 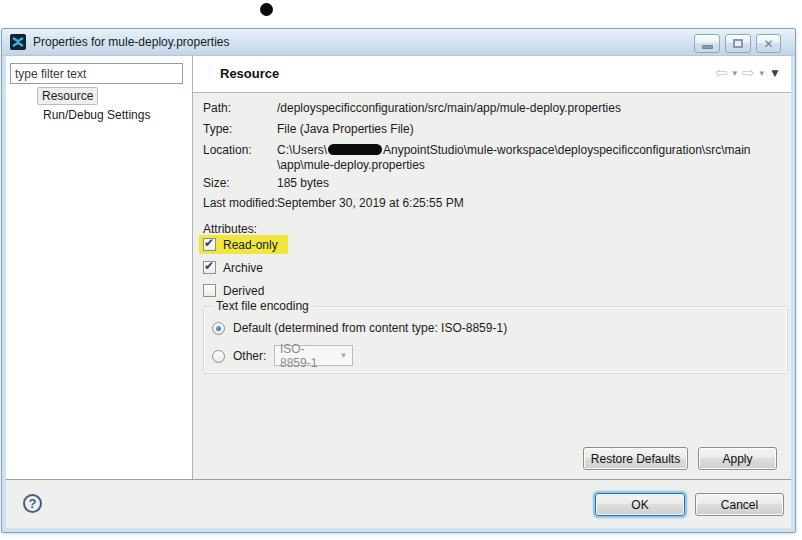 What do you see at coordinates (360, 328) in the screenshot?
I see `encoding-default-row: Default (determined from content type: I…` at bounding box center [360, 328].